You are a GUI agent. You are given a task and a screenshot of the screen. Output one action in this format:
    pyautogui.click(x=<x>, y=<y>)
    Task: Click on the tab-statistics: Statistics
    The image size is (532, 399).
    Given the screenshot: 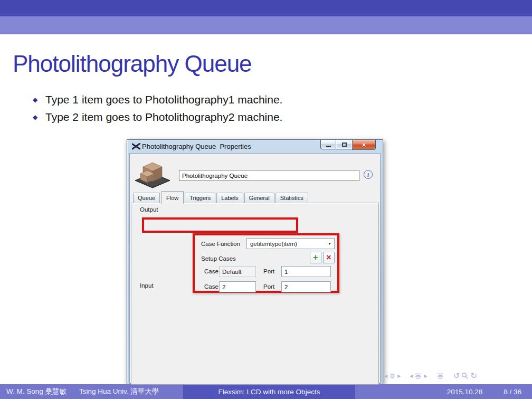 What is the action you would take?
    pyautogui.click(x=292, y=198)
    